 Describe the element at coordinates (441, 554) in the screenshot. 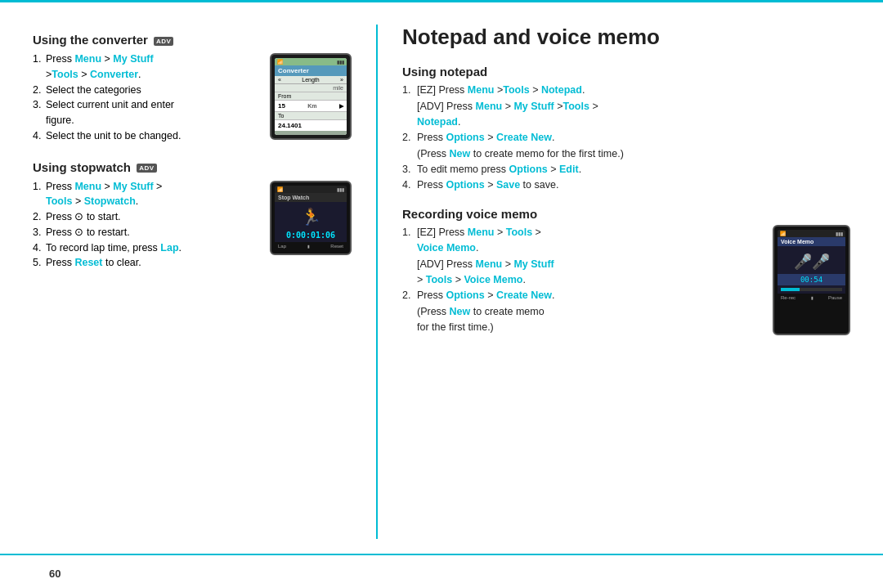

I see `bottom-decorative-line` at that location.